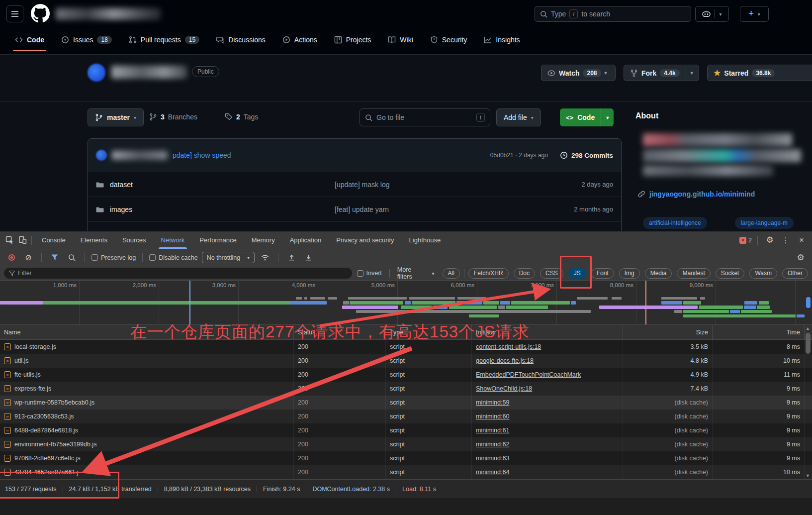  What do you see at coordinates (365, 240) in the screenshot?
I see `devtools-tab-privacy: Privacy and security` at bounding box center [365, 240].